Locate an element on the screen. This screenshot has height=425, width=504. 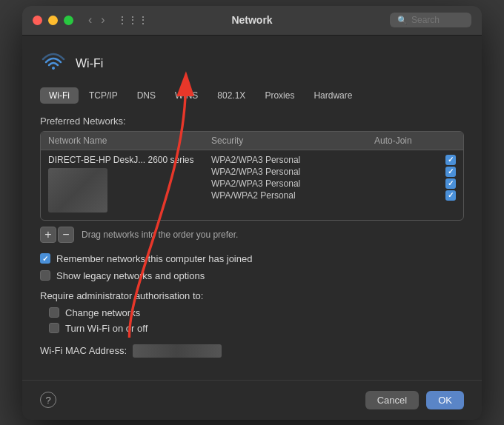
security-col: WPA2/WPA3 Personal WPA2/WPA3 Personal WP… is located at coordinates (293, 178).